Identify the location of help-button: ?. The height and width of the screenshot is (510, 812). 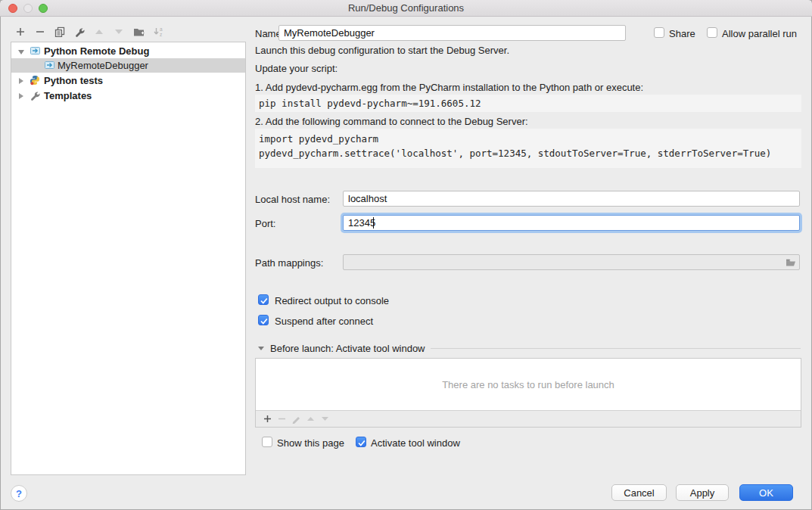
(19, 493).